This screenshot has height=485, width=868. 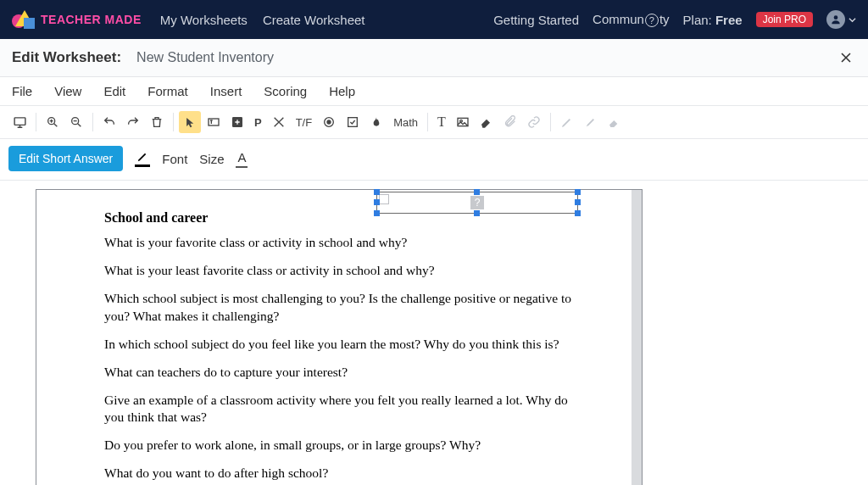 I want to click on font-menu: Font, so click(x=175, y=159).